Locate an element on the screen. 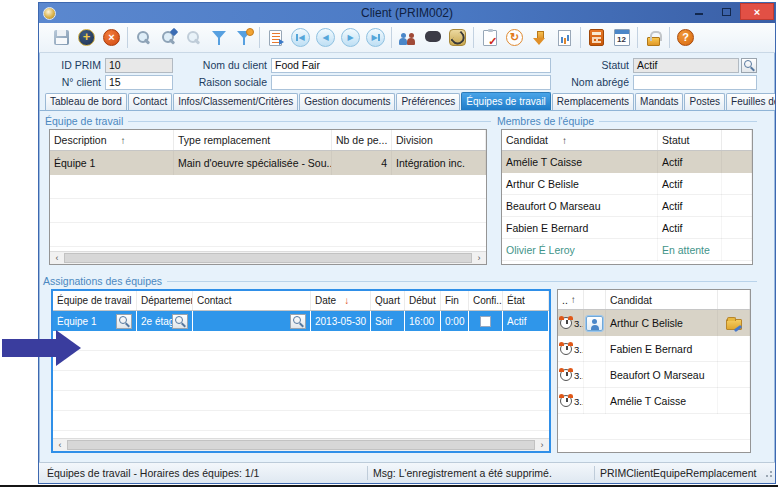 This screenshot has width=778, height=489. help-icon: ? is located at coordinates (686, 38).